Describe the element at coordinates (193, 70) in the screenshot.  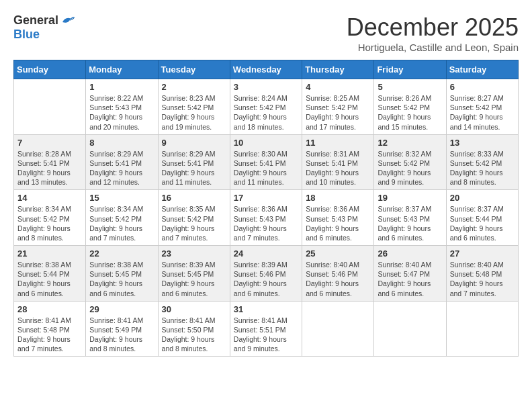
I see `weekday-header-tuesday: Tuesday` at that location.